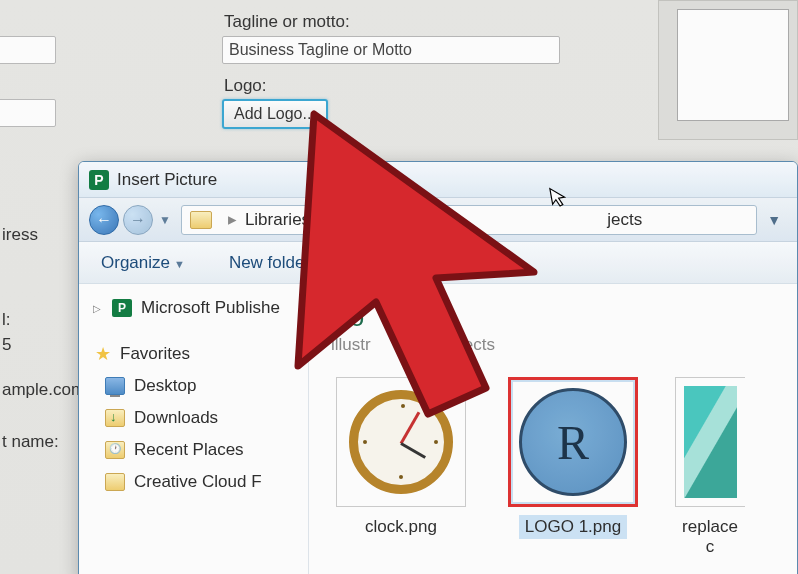 This screenshot has width=798, height=574. What do you see at coordinates (122, 308) in the screenshot?
I see `publisher-icon: P` at bounding box center [122, 308].